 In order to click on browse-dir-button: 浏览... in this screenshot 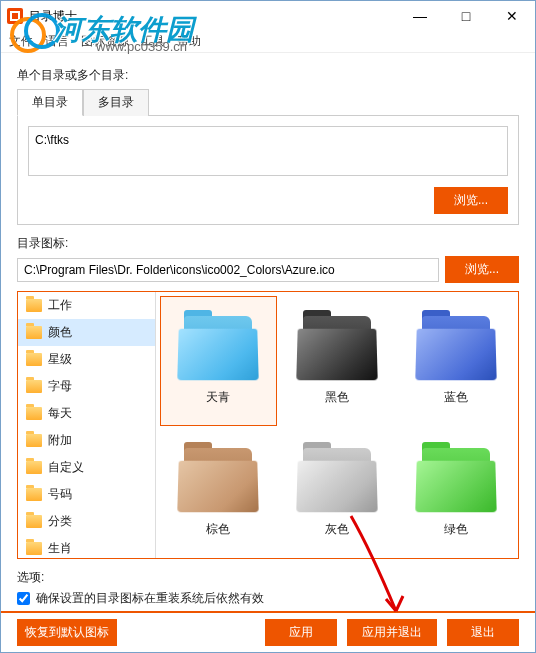, I will do `click(471, 200)`.